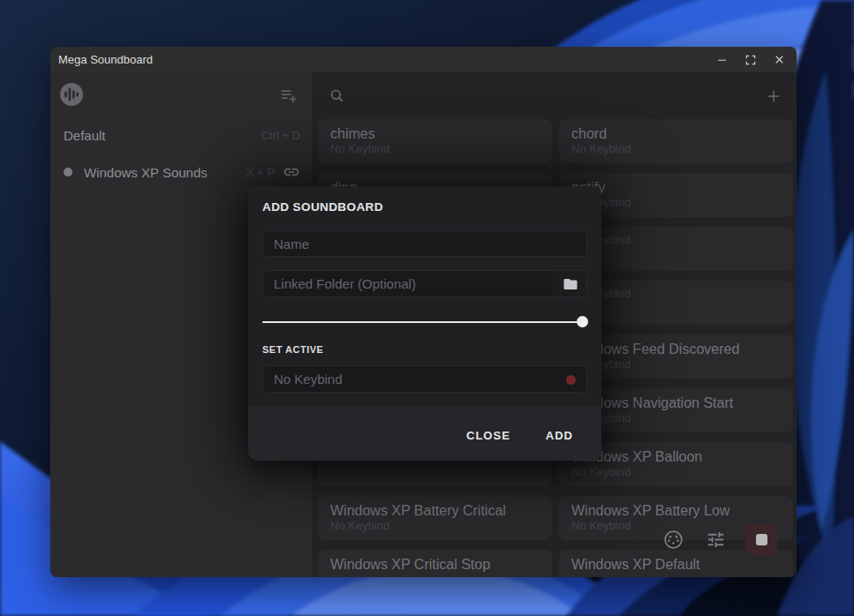  Describe the element at coordinates (308, 379) in the screenshot. I see `keybind-placeholder: No Keybind` at that location.